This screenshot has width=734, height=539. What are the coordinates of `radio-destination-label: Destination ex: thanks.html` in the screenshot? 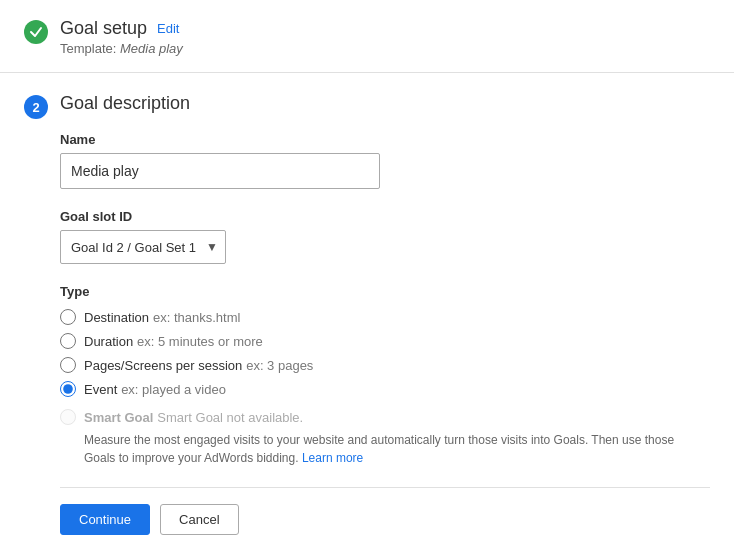 It's located at (162, 317).